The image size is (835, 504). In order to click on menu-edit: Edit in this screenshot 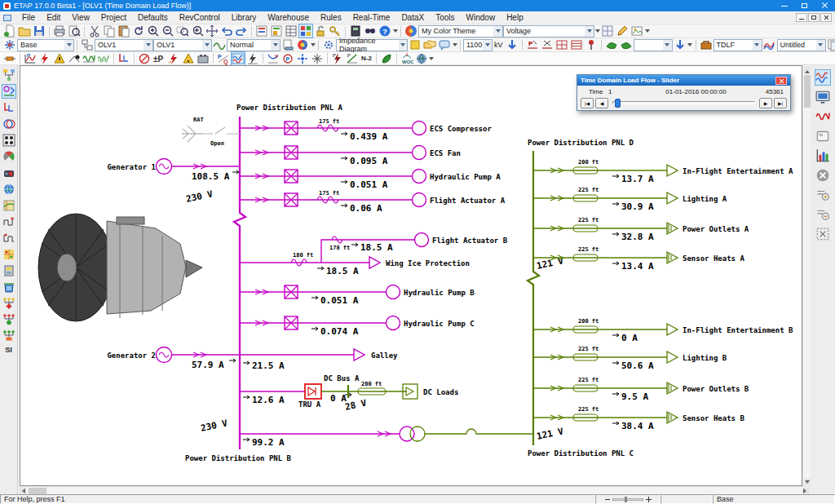, I will do `click(54, 18)`.